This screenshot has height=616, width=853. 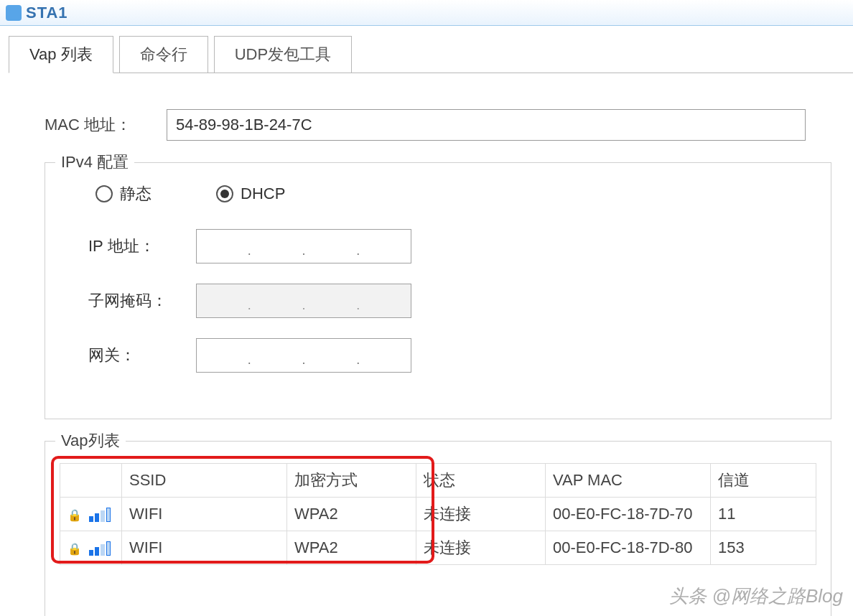 What do you see at coordinates (352, 481) in the screenshot?
I see `col-encryption: 加密方式` at bounding box center [352, 481].